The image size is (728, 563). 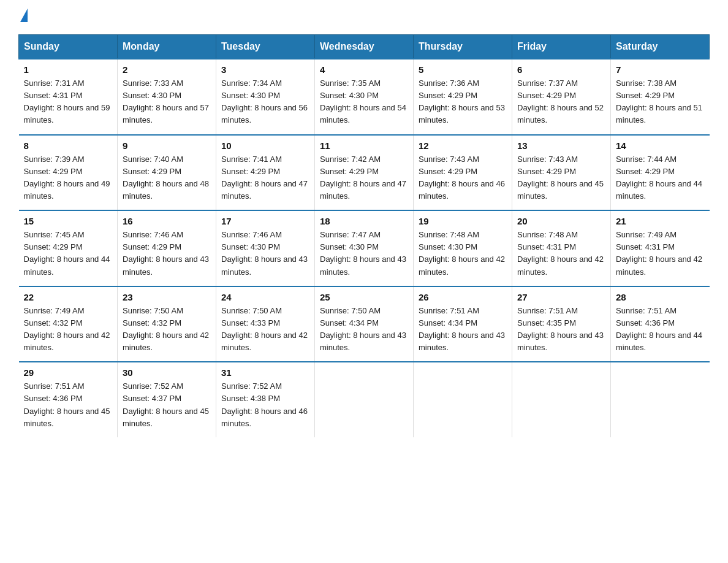 What do you see at coordinates (167, 248) in the screenshot?
I see `day-cell-16: 16 Sunrise: 7:46 AMSunset: 4:29 PMDaylig…` at bounding box center [167, 248].